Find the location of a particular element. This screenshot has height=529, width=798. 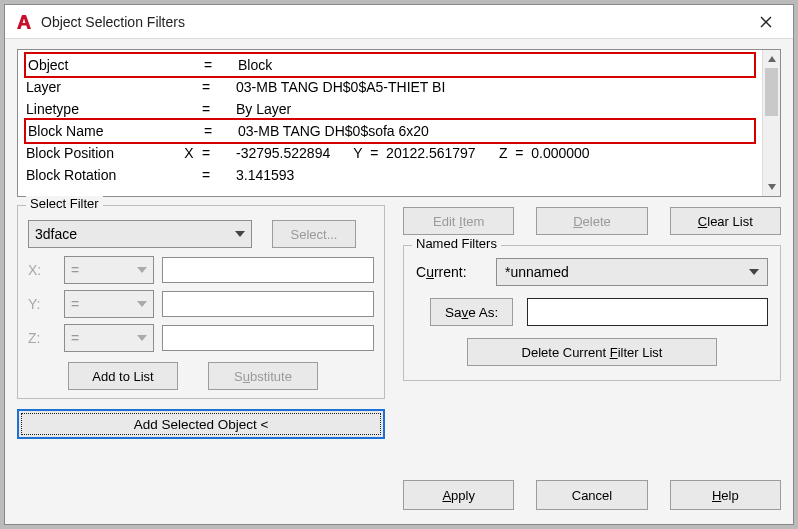

title-bar: Object Selection Filters is located at coordinates (399, 22).